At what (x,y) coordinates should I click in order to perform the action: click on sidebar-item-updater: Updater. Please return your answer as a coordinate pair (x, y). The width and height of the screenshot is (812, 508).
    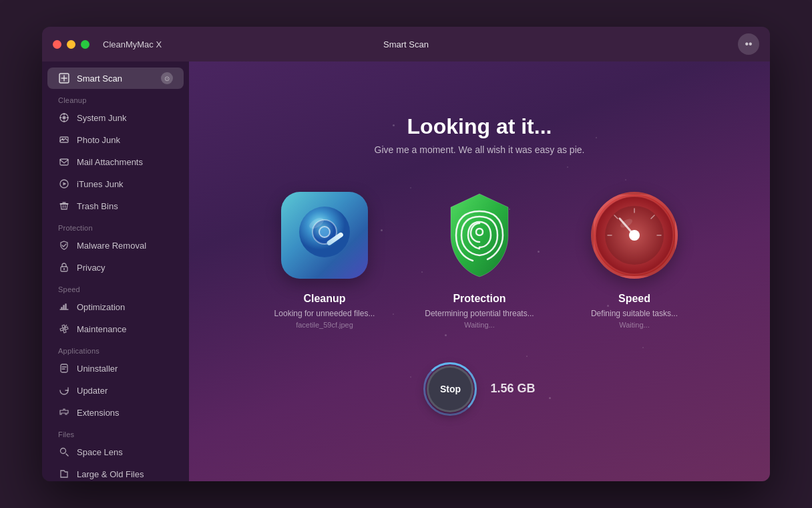
    Looking at the image, I should click on (116, 390).